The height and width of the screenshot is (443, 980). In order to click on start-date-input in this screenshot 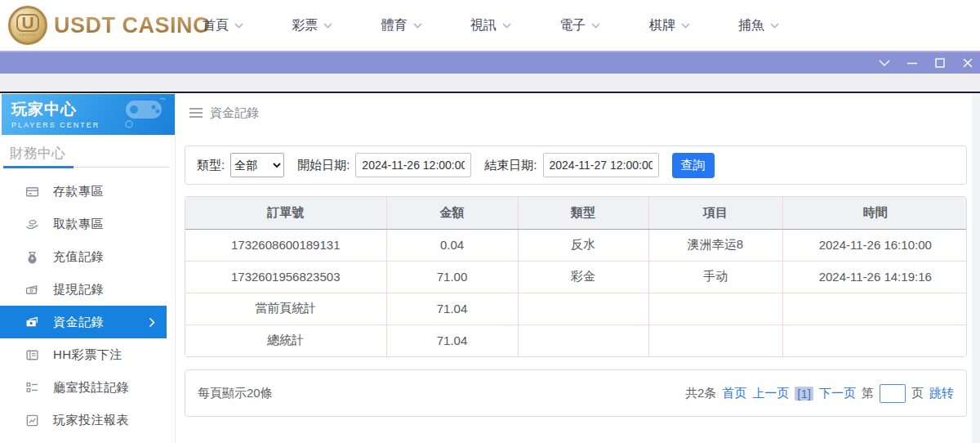, I will do `click(413, 165)`.